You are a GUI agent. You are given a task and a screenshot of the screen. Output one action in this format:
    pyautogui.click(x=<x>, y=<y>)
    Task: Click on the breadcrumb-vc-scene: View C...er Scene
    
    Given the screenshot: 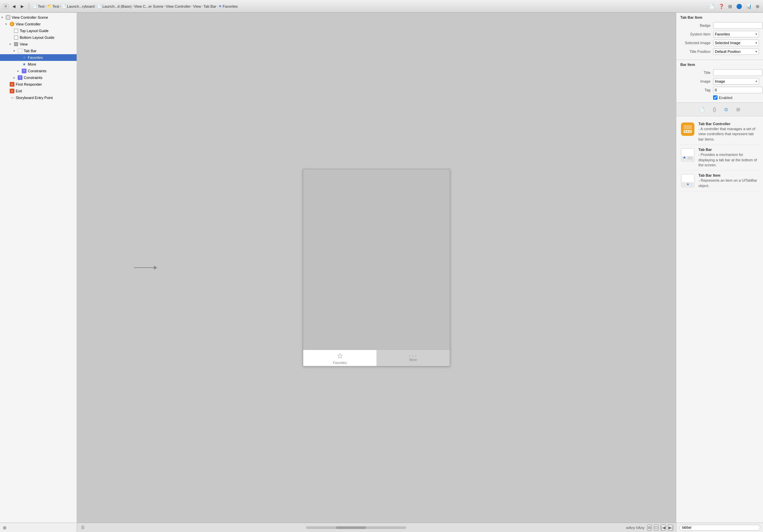 What is the action you would take?
    pyautogui.click(x=149, y=6)
    